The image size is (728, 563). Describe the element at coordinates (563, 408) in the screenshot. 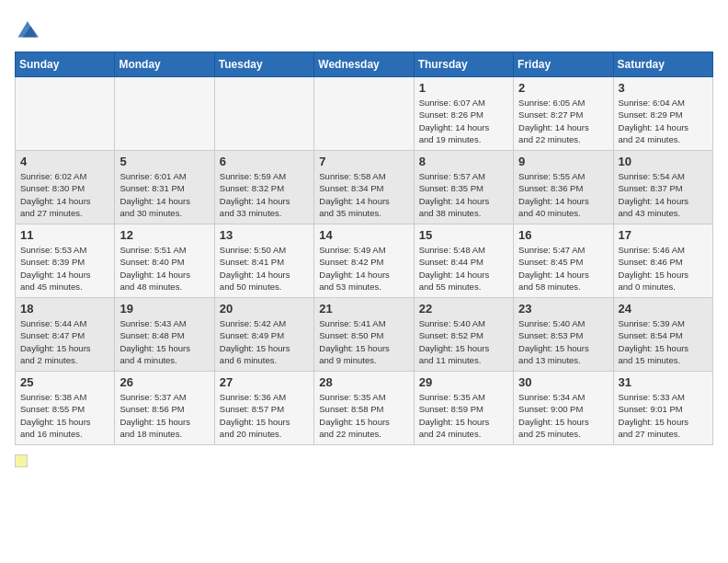

I see `calendar-cell: 30Sunrise: 5:34 AM Sunset: 9:00 PM Dayli…` at that location.